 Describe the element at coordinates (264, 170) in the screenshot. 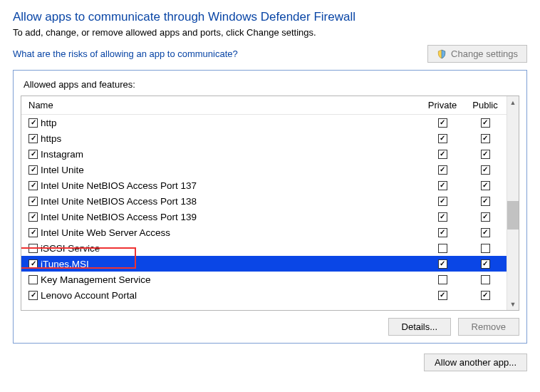

I see `list-row: ✓Intel Unite✓✓` at that location.